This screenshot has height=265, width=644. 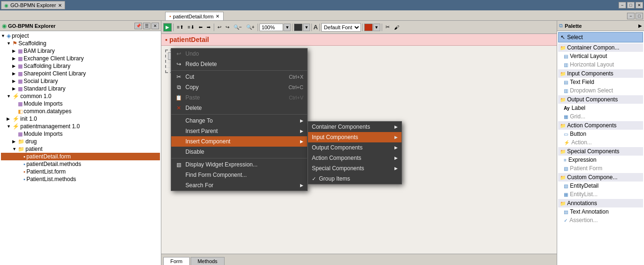 I want to click on font-selector: Default Font, so click(x=341, y=27).